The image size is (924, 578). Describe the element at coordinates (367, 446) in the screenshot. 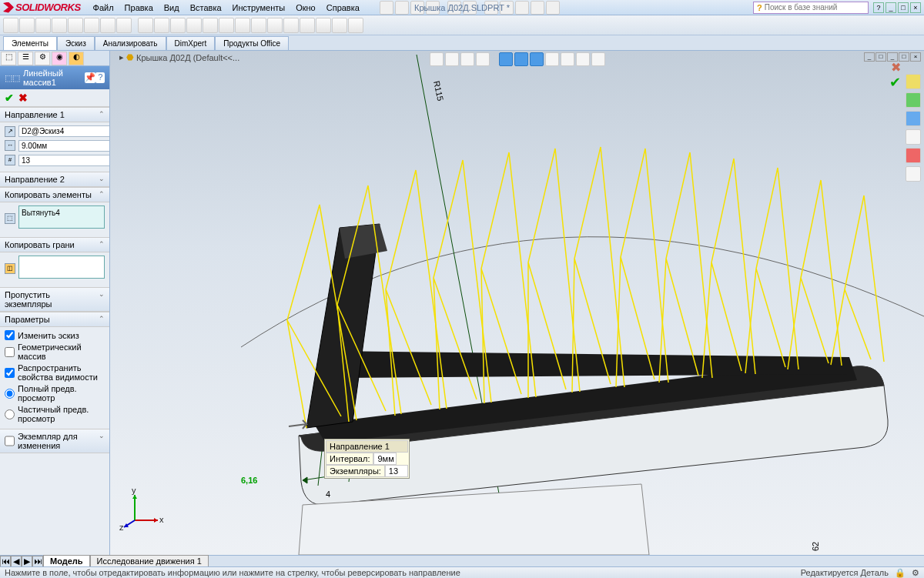

I see `callout-title: Направление 1` at that location.